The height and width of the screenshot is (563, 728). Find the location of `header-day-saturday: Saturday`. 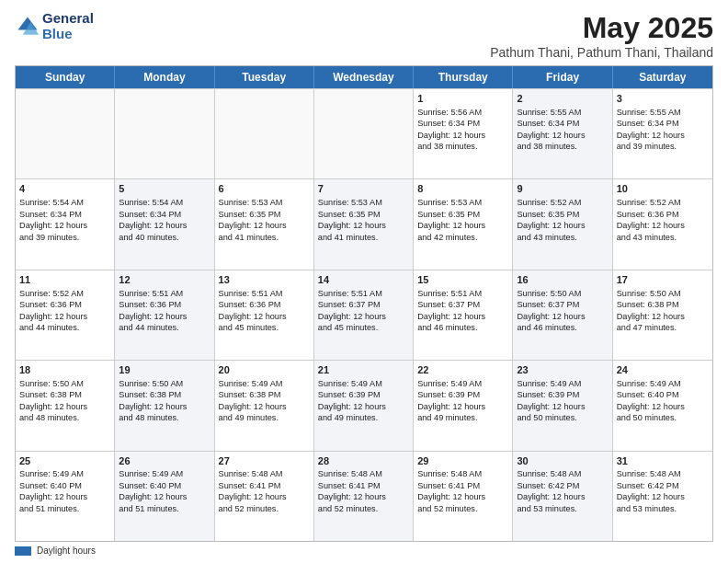

header-day-saturday: Saturday is located at coordinates (663, 77).